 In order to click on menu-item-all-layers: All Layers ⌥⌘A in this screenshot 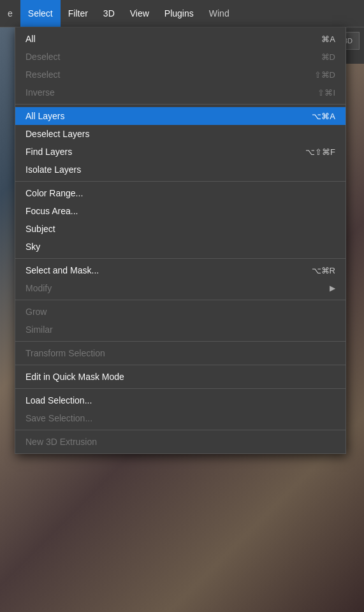, I will do `click(180, 116)`.